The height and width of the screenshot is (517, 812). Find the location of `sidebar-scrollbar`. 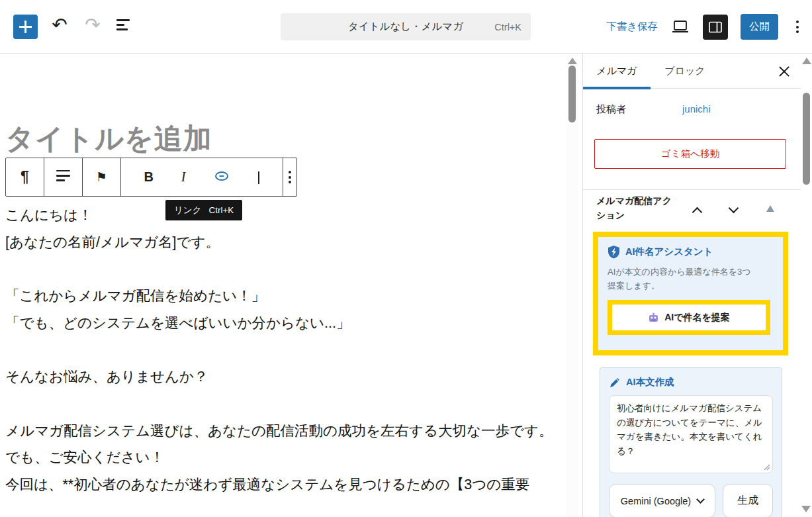

sidebar-scrollbar is located at coordinates (806, 285).